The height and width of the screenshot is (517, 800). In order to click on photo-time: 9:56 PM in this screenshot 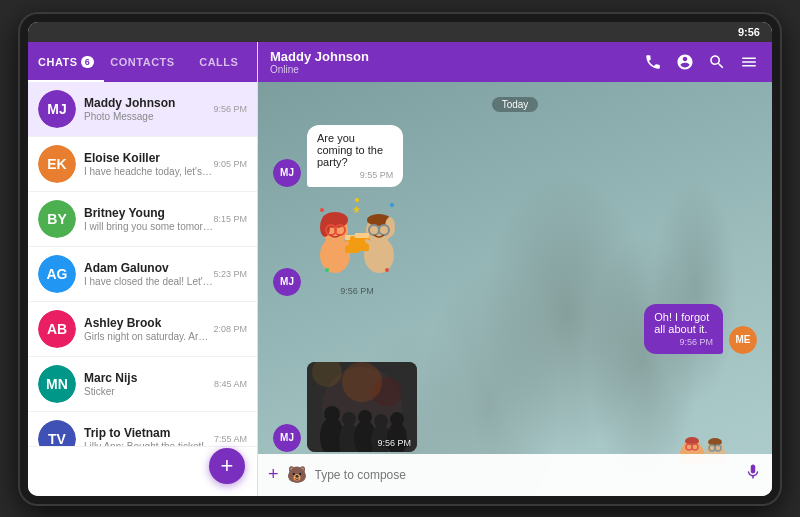, I will do `click(394, 443)`.